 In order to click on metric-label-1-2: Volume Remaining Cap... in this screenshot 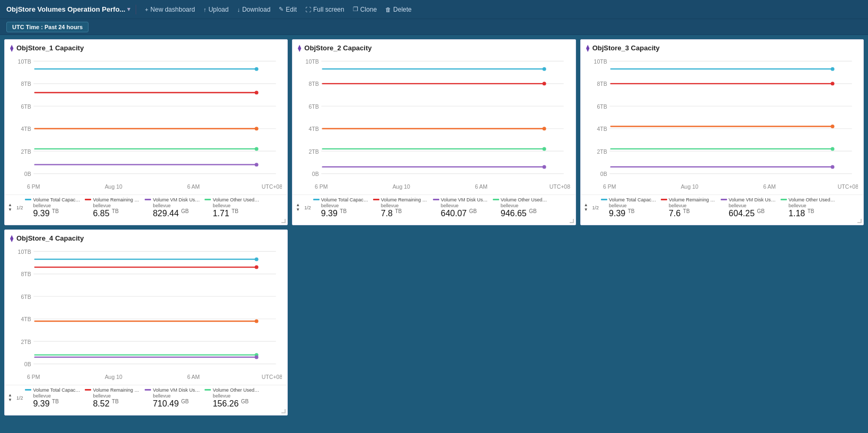, I will do `click(117, 200)`.